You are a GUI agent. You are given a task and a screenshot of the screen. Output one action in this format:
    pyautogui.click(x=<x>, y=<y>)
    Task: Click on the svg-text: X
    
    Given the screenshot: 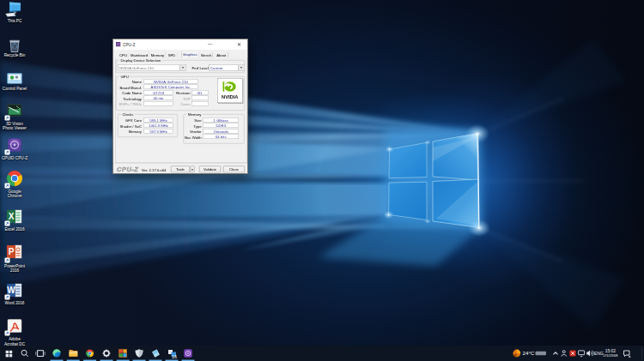 What is the action you would take?
    pyautogui.click(x=12, y=216)
    